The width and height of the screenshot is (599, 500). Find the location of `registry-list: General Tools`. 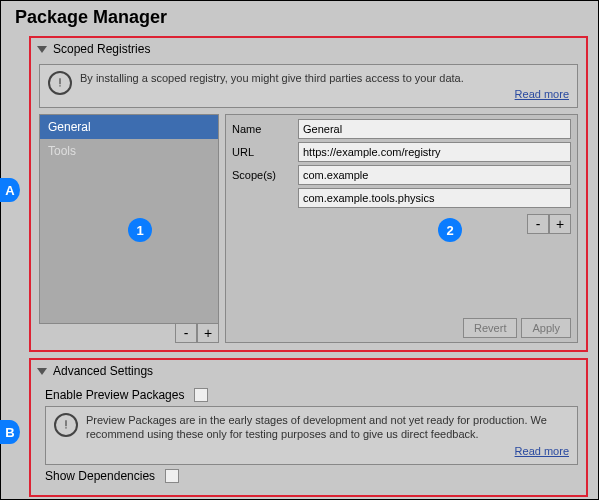

registry-list: General Tools is located at coordinates (129, 219).